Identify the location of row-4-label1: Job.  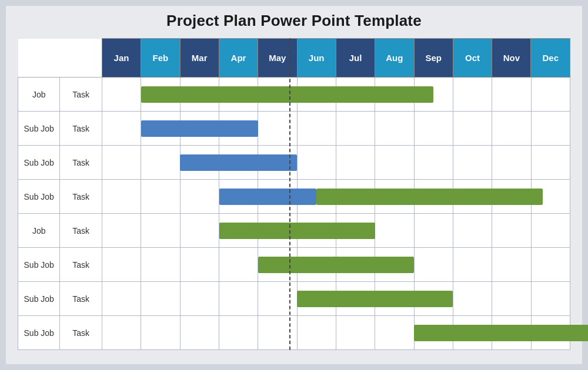
(39, 231).